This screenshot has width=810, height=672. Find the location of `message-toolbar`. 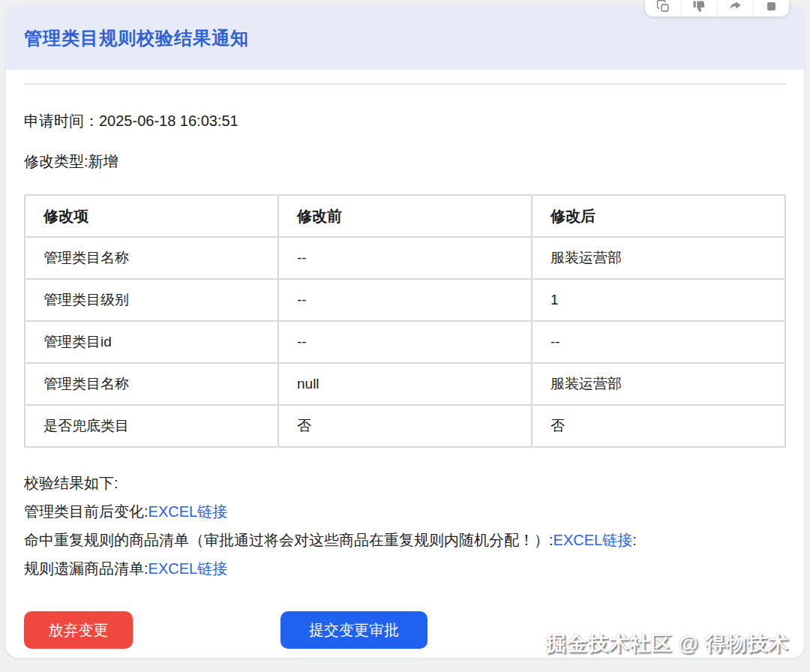

message-toolbar is located at coordinates (717, 8).